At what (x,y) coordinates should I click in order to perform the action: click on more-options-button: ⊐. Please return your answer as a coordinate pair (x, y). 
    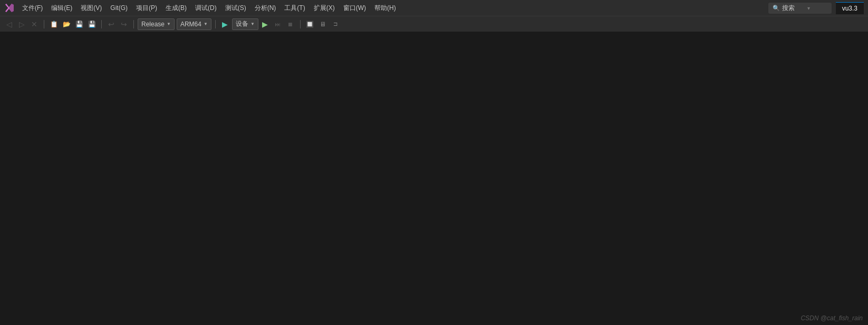
    Looking at the image, I should click on (335, 24).